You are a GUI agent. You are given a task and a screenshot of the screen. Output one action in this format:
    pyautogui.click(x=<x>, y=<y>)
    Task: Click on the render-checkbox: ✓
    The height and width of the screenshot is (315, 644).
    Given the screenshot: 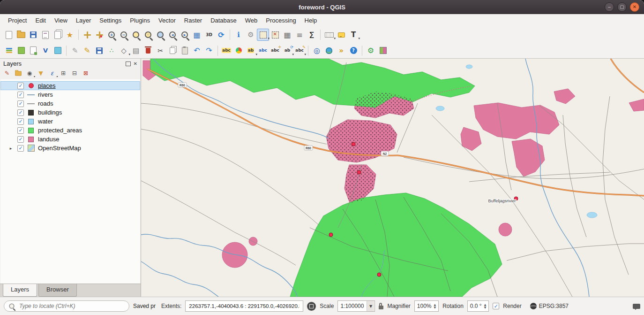 What is the action you would take?
    pyautogui.click(x=496, y=306)
    